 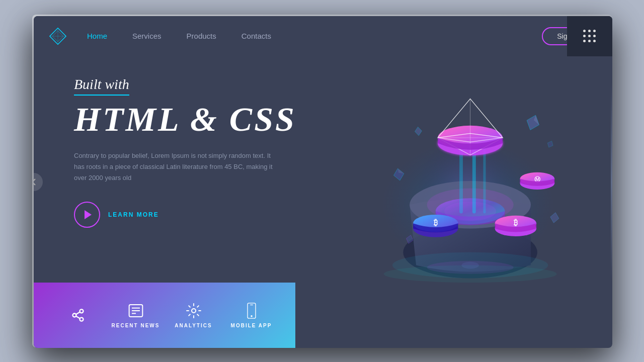 What do you see at coordinates (87, 215) in the screenshot?
I see `play-button` at bounding box center [87, 215].